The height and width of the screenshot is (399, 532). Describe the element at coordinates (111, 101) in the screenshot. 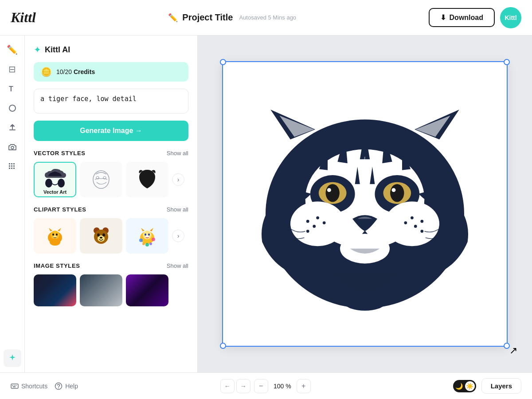

I see `prompt-input` at that location.